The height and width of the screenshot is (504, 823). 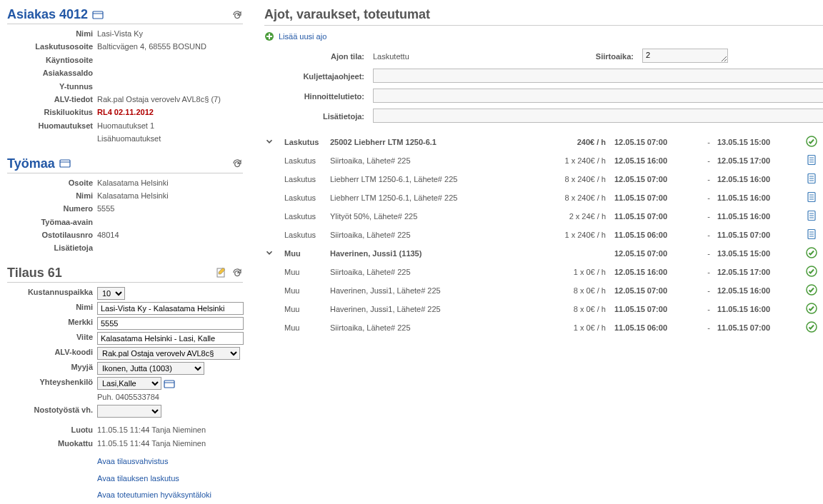 I want to click on alv-select: Rak.pal Ostaja verovelv AVL8c§, so click(x=169, y=353).